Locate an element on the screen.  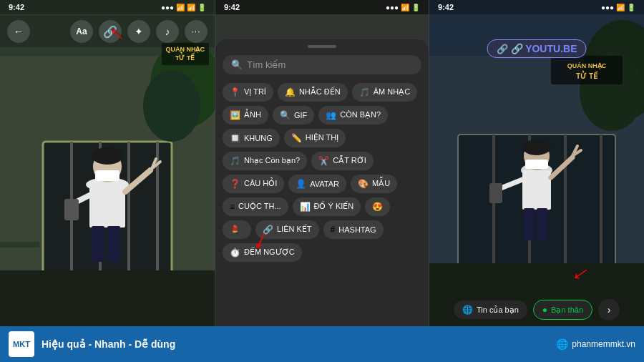
effects-button: ✦ is located at coordinates (139, 31).